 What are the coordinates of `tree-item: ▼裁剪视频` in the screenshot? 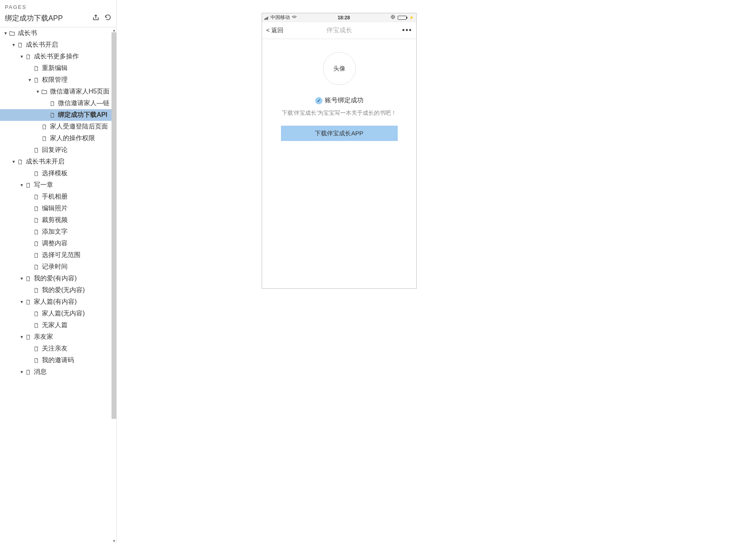 It's located at (58, 220).